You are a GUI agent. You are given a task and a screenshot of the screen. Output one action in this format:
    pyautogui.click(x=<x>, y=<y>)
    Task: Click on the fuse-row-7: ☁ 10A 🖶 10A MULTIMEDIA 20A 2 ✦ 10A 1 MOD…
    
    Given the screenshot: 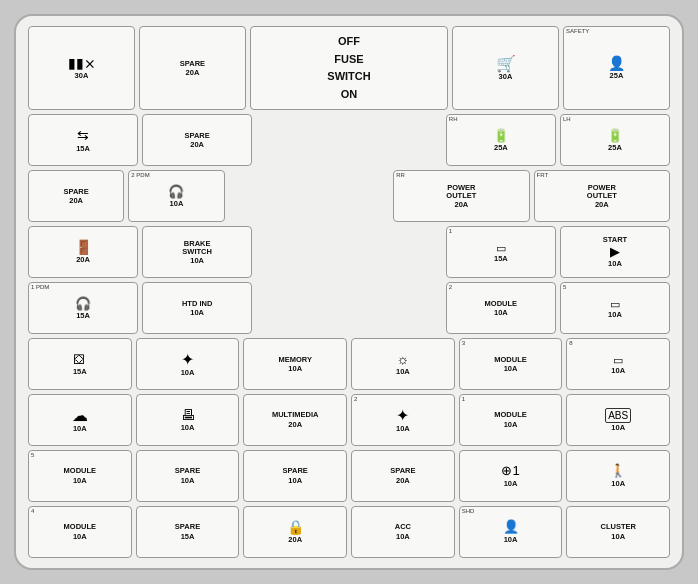 What is the action you would take?
    pyautogui.click(x=349, y=420)
    